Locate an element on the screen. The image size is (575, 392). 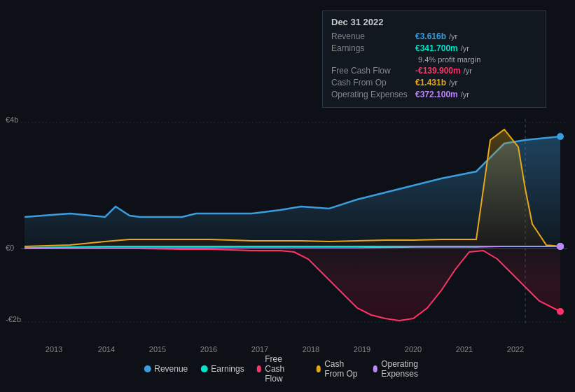
info-date: Dec 31 2022 is located at coordinates (434, 22).